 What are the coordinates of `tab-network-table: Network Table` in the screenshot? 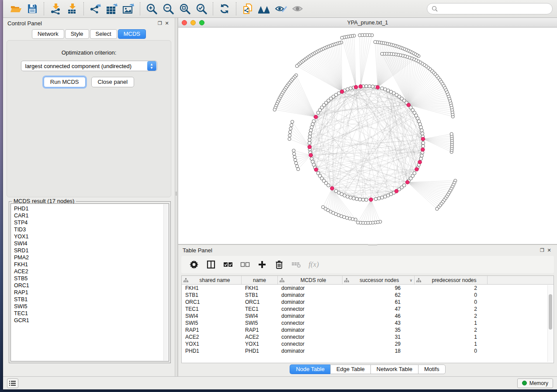 It's located at (394, 369).